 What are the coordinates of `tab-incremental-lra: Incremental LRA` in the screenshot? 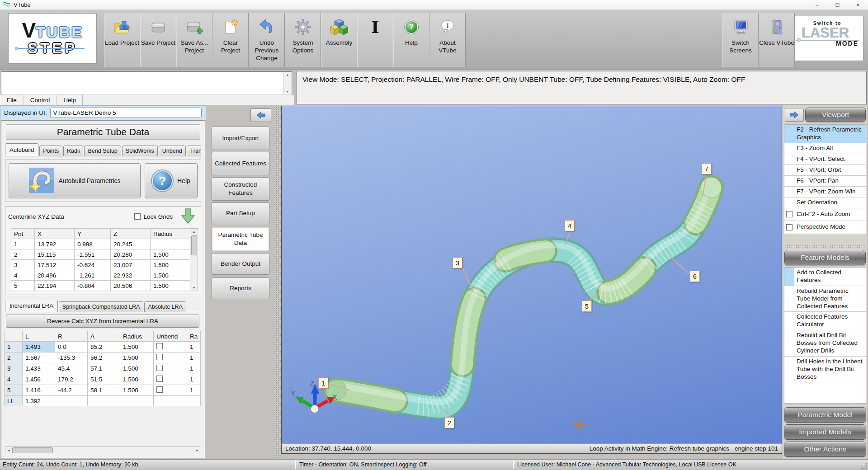 It's located at (32, 306).